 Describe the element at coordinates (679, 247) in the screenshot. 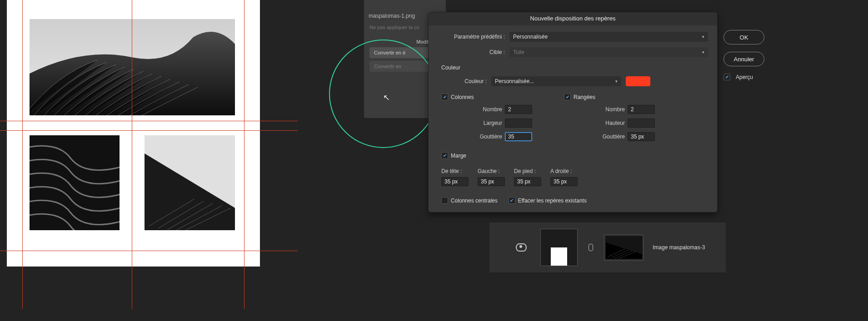

I see `layer-name-label: Image maspalomas-3` at that location.